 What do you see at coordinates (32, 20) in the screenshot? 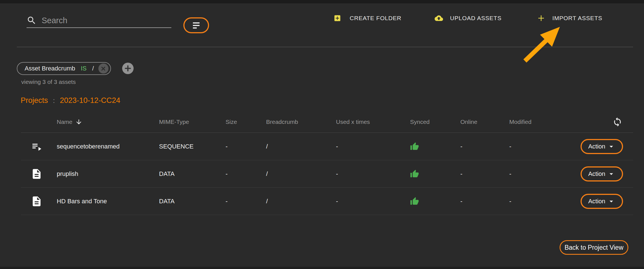
I see `search-icon` at bounding box center [32, 20].